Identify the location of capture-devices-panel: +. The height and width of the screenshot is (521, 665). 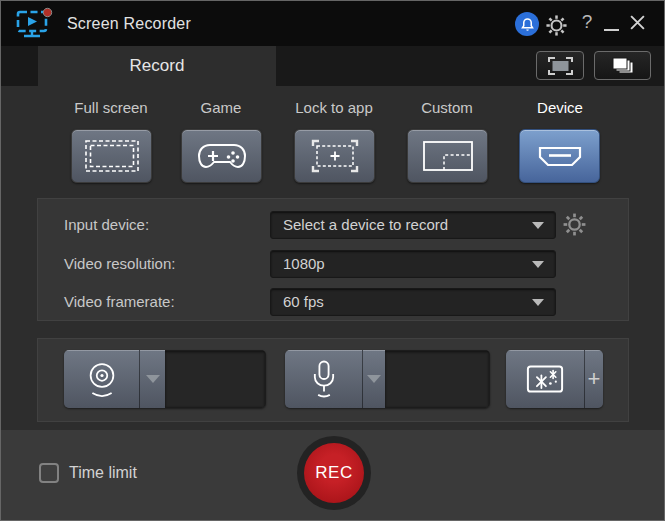
(333, 380).